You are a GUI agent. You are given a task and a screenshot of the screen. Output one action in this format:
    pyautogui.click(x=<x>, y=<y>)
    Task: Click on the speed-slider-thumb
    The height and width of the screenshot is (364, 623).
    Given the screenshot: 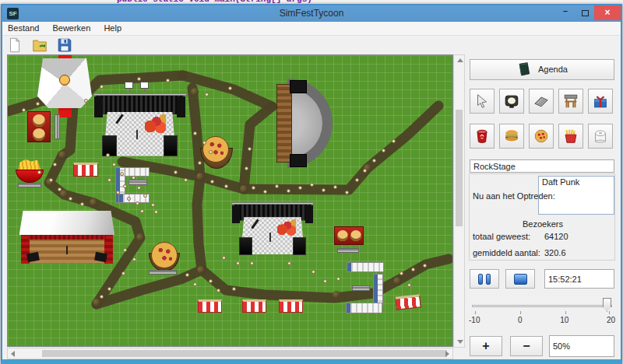 What is the action you would take?
    pyautogui.click(x=607, y=305)
    